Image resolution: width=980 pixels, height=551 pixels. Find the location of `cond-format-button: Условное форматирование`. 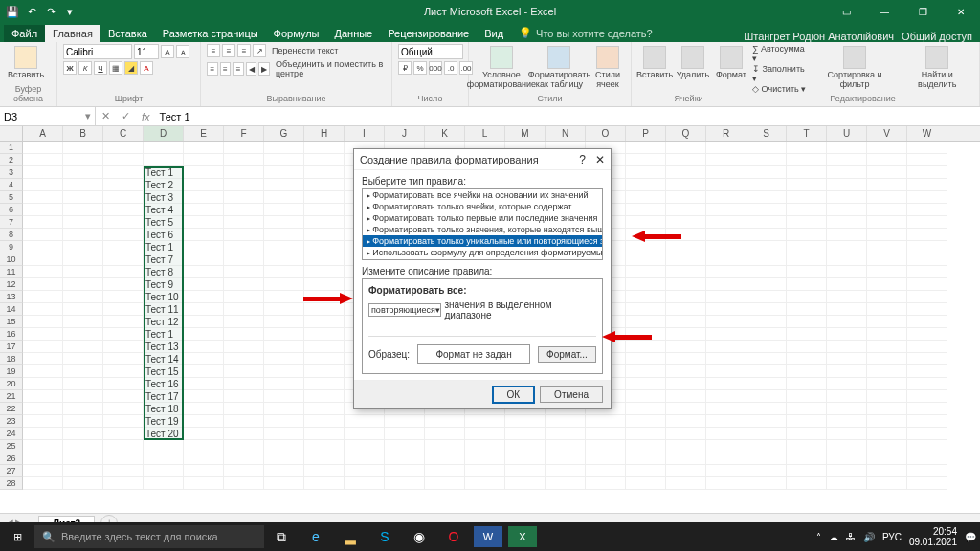

cond-format-button: Условное форматирование is located at coordinates (501, 68).